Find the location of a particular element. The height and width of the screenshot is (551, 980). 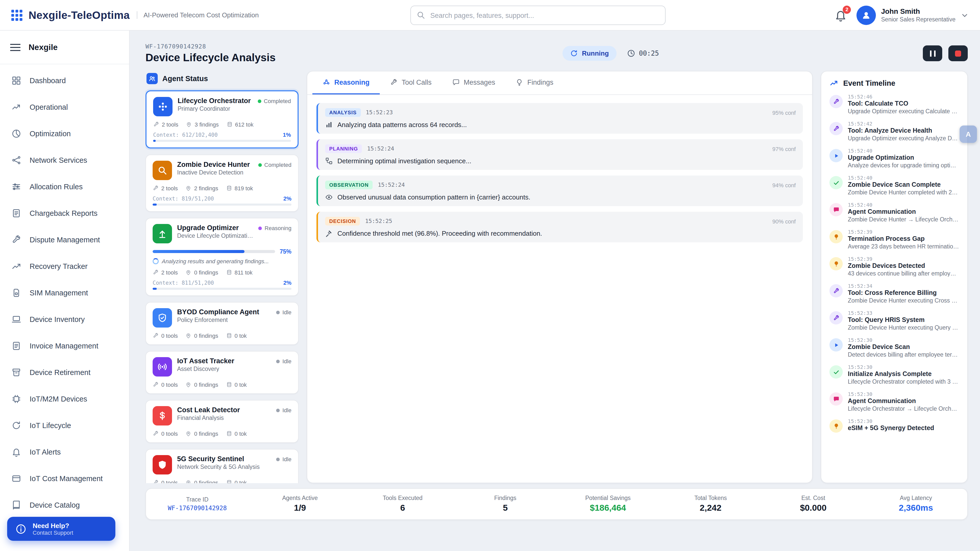

sidebar-item-sim-management: SIM Management is located at coordinates (65, 293).